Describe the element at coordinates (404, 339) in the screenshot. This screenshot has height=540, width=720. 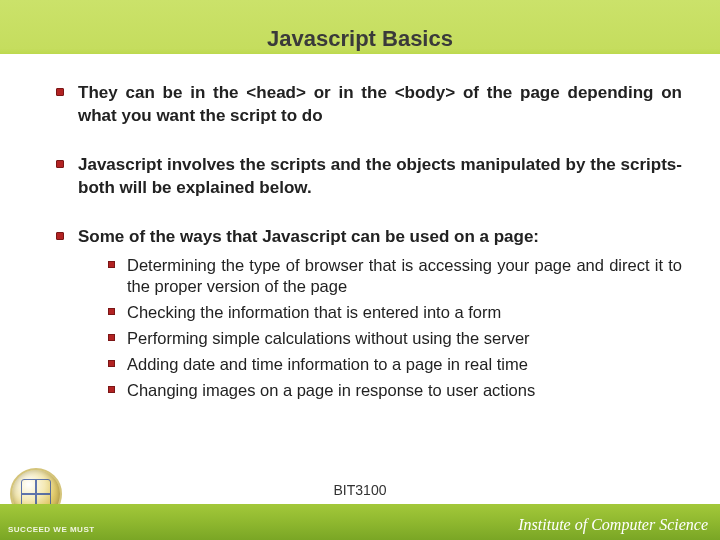
I see `sub-text: Performing simple calculations without u…` at that location.